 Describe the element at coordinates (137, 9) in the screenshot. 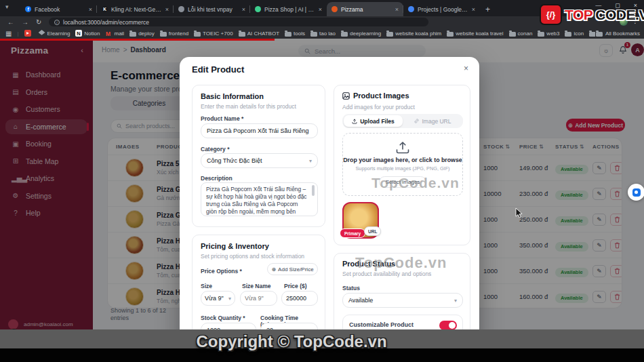

I see `tab-title: Kling AI: Next-Gen AI Video &` at that location.